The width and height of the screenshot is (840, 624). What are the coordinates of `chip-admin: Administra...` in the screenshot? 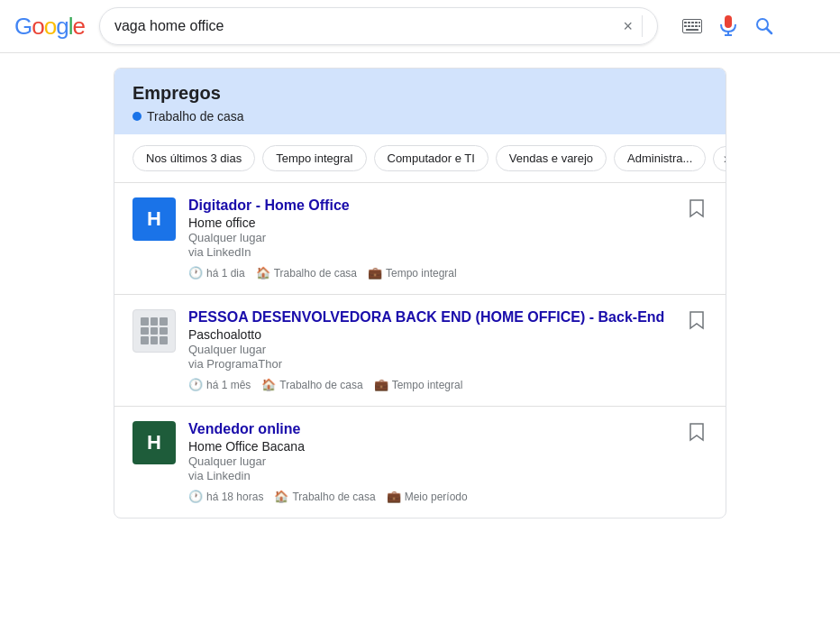 It's located at (660, 159).